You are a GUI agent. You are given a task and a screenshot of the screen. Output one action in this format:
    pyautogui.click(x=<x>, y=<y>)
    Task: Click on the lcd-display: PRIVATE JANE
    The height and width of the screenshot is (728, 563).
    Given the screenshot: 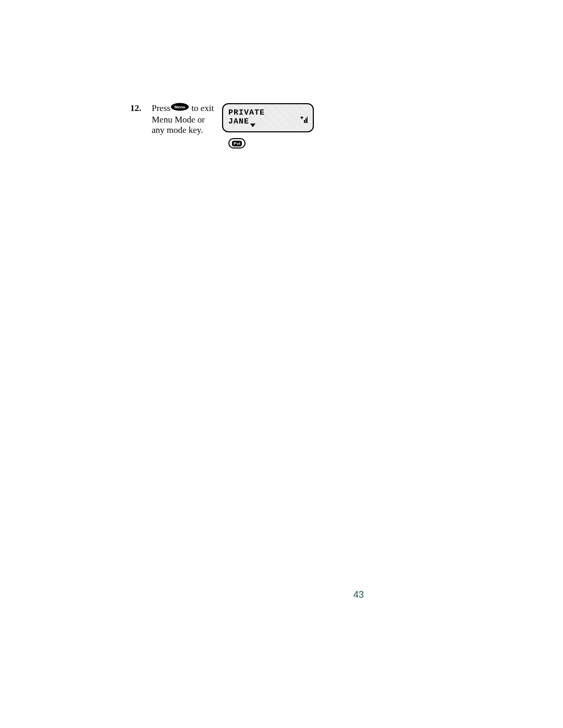 What is the action you would take?
    pyautogui.click(x=268, y=118)
    